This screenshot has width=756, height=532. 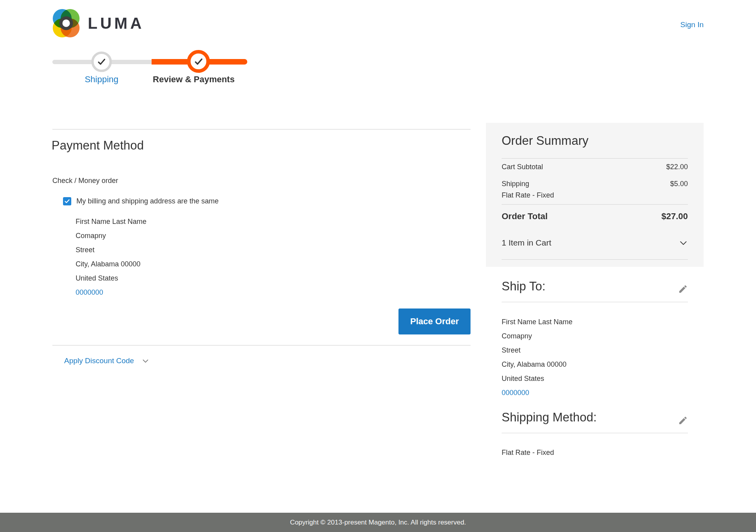 What do you see at coordinates (528, 195) in the screenshot?
I see `shipping-method-note: Flat Rate - Fixed` at bounding box center [528, 195].